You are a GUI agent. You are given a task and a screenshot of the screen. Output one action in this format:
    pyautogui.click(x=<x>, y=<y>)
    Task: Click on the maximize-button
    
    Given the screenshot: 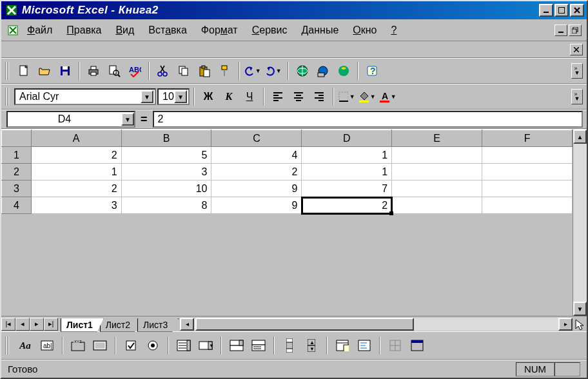 What is the action you would take?
    pyautogui.click(x=562, y=10)
    